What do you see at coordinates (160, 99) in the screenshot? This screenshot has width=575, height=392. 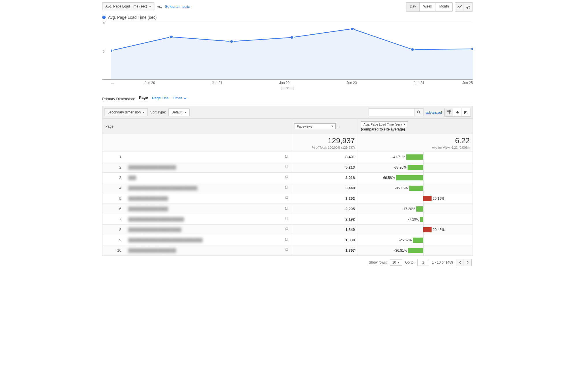 I see `dim-tab-page-title: Page Title` at bounding box center [160, 99].